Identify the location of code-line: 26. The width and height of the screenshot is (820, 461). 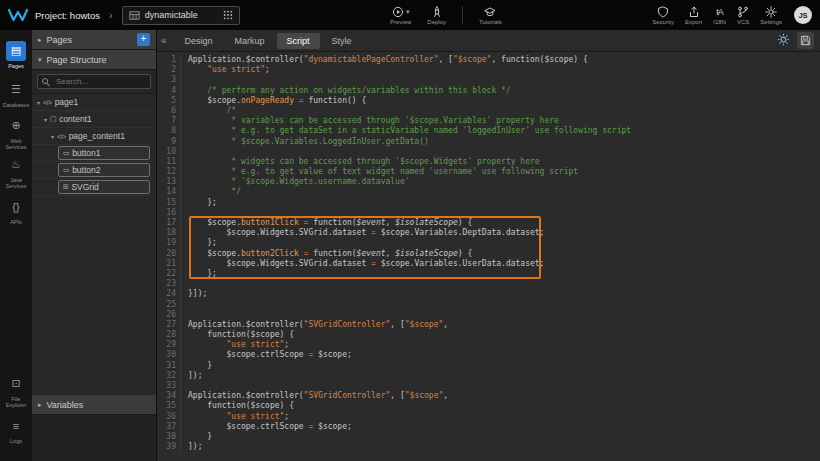
(488, 315).